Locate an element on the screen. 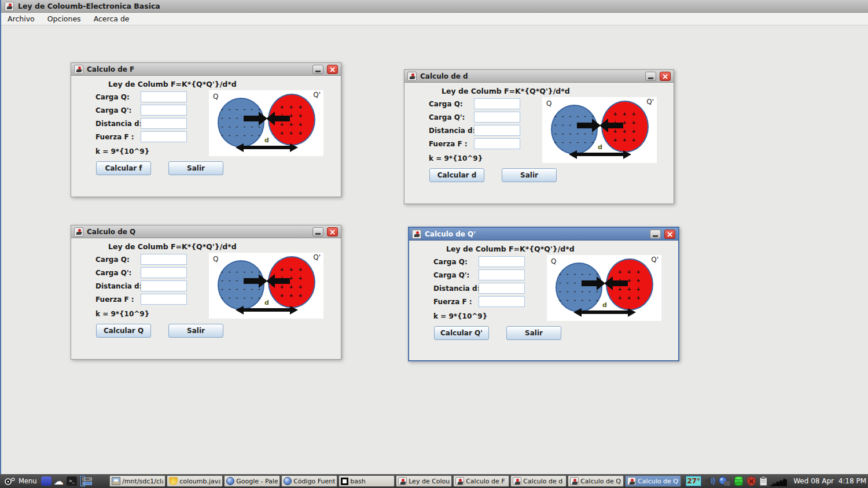 Image resolution: width=868 pixels, height=488 pixels. window-title: Calculo de Q is located at coordinates (198, 232).